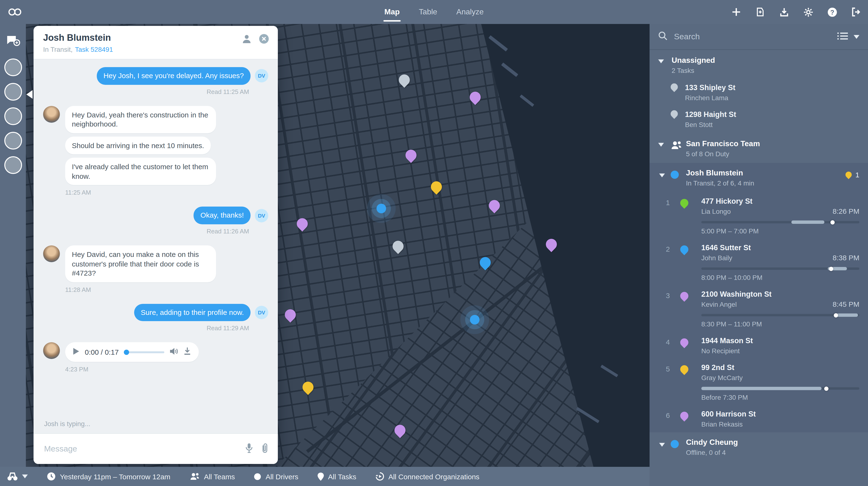 This screenshot has width=868, height=486. What do you see at coordinates (759, 419) in the screenshot?
I see `driver-task-row: 6600 Harrison StBrian Rekasis` at bounding box center [759, 419].